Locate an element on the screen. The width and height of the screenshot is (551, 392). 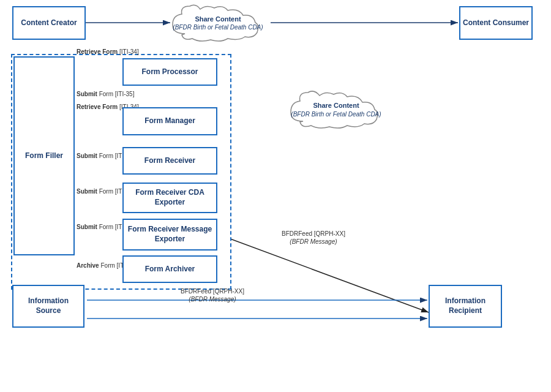
form-receiver-cda-box: Form Receiver CDA Exporter is located at coordinates (170, 198).